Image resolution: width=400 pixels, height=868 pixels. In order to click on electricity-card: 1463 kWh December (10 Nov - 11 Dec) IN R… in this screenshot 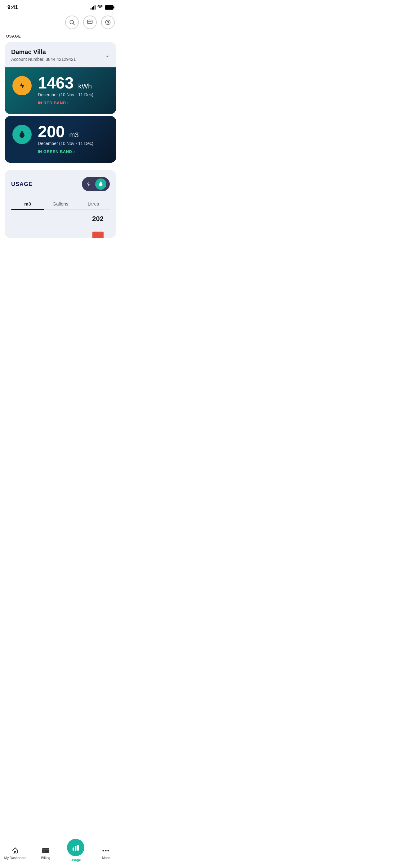, I will do `click(61, 91)`.